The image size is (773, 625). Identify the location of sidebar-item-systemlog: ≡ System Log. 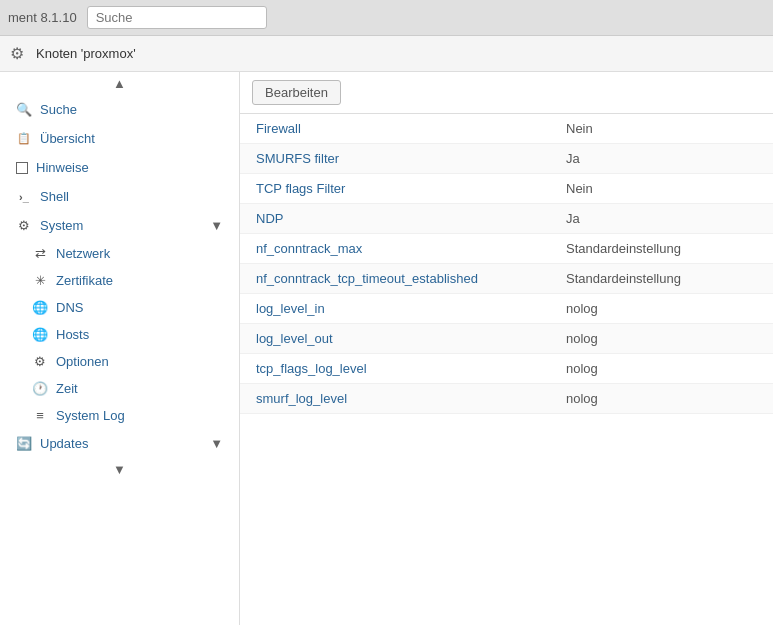
(120, 416).